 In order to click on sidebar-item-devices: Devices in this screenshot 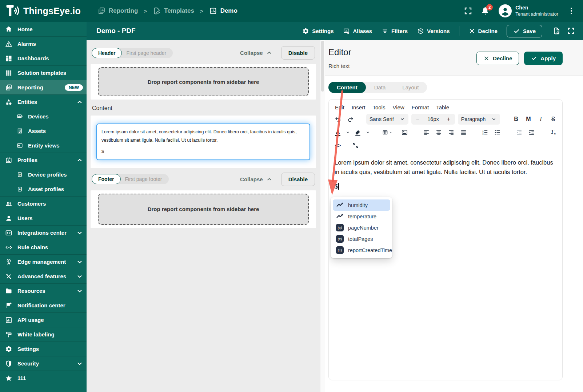, I will do `click(43, 116)`.